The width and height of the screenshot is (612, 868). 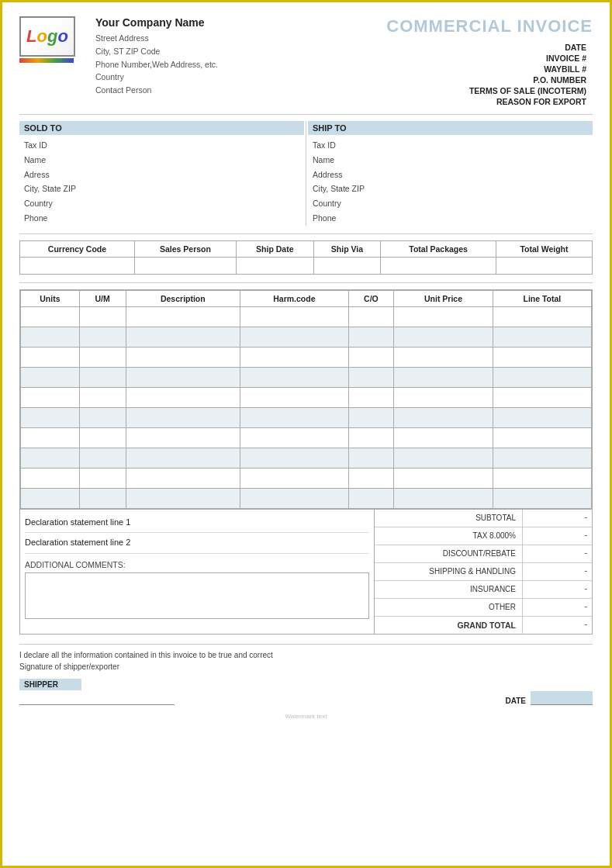 I want to click on date-block: DATE, so click(x=549, y=698).